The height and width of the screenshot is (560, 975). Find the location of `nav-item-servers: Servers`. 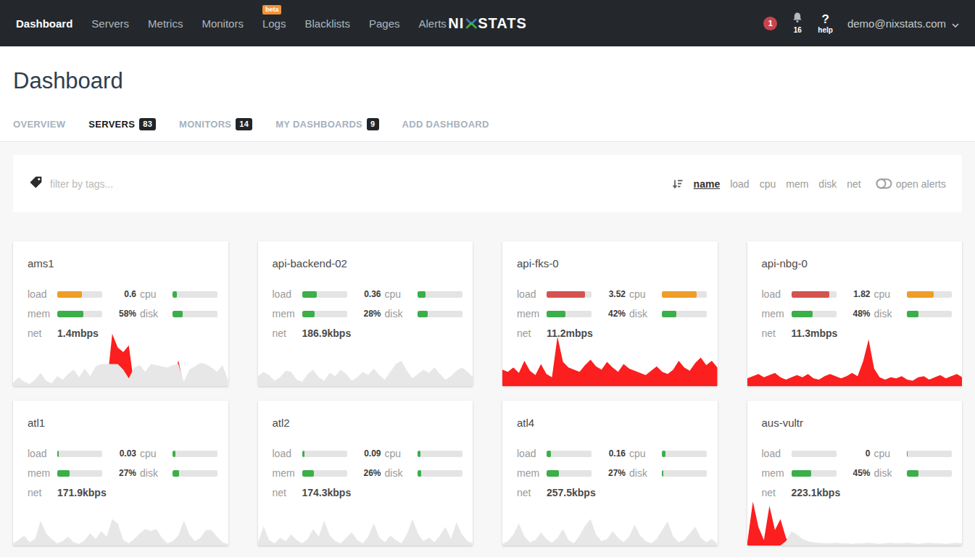

nav-item-servers: Servers is located at coordinates (110, 23).